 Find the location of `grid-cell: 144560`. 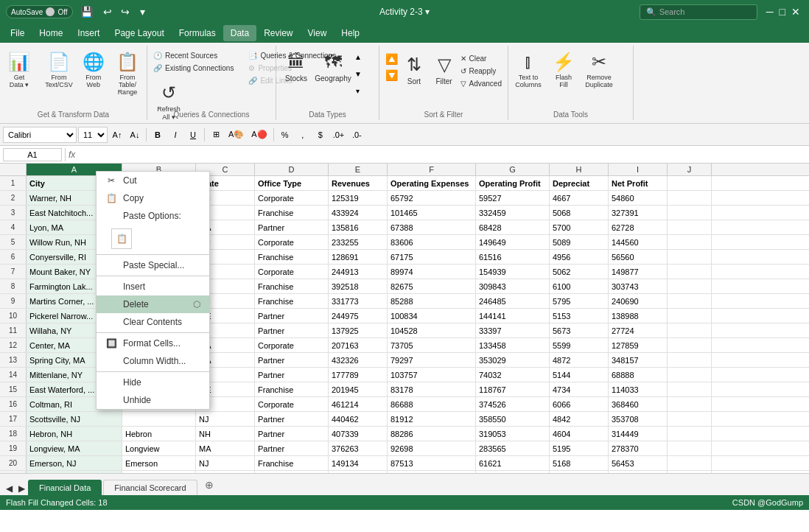

grid-cell: 144560 is located at coordinates (638, 242).